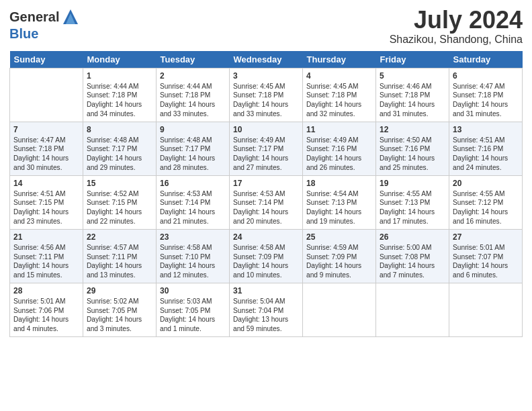 Image resolution: width=532 pixels, height=411 pixels. I want to click on calendar-cell: 28Sunrise: 5:01 AMSunset: 7:06 PMDayligh…, so click(47, 310).